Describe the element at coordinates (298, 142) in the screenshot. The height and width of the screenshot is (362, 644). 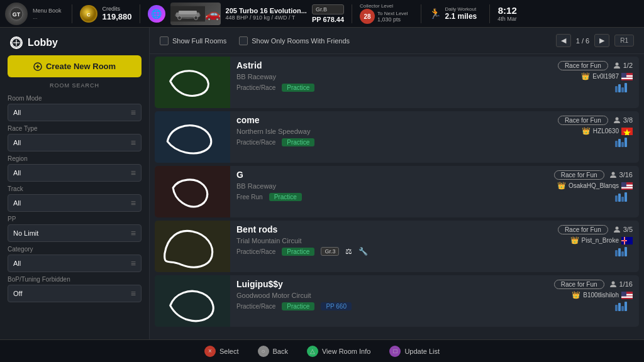
I see `practice-badge-1: Practice` at that location.